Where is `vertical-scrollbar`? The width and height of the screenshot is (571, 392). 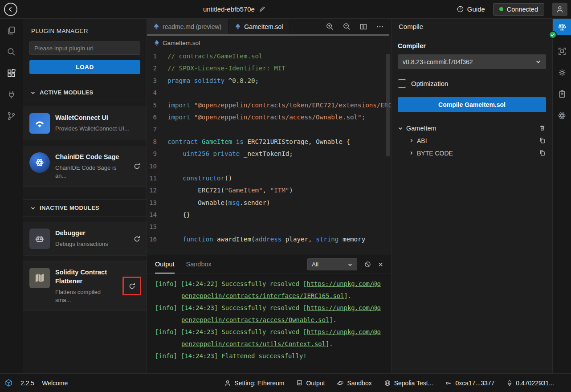 vertical-scrollbar is located at coordinates (388, 105).